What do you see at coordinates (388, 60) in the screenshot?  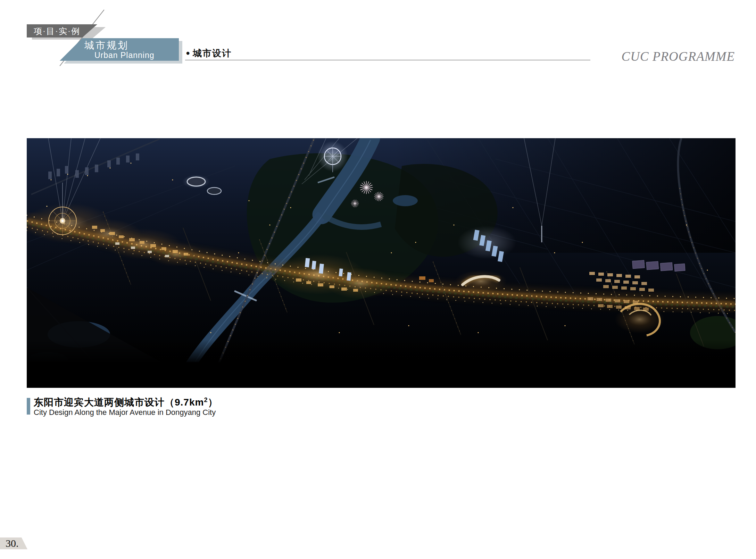 I see `header-rule` at bounding box center [388, 60].